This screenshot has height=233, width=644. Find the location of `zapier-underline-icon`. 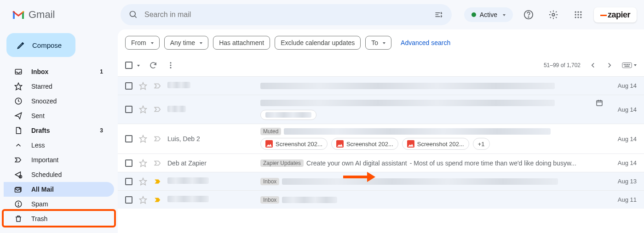

zapier-underline-icon is located at coordinates (604, 16).